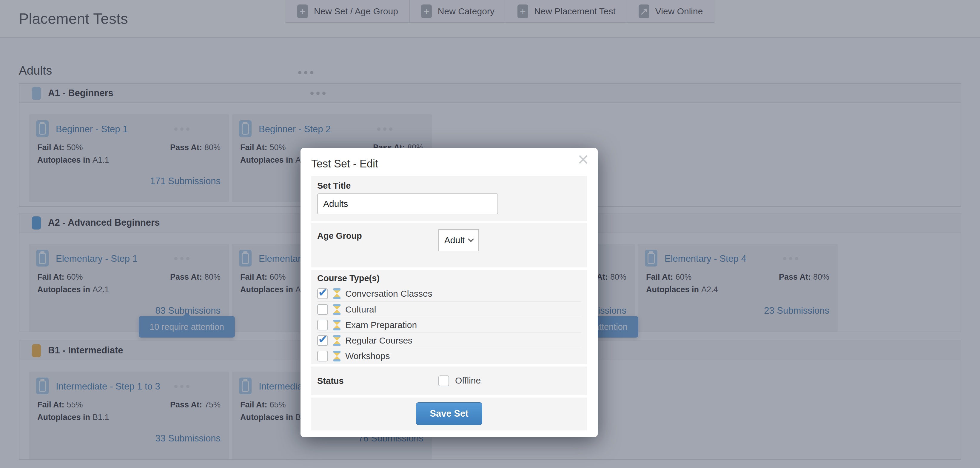 This screenshot has width=980, height=468. I want to click on course-type-row: ✔ Conversation Classes, so click(449, 294).